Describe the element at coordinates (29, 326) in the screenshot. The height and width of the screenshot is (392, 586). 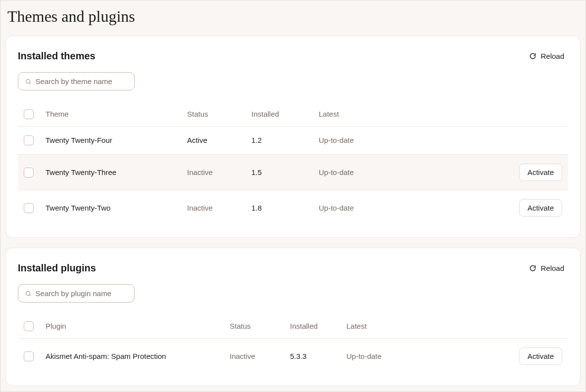
I see `plugins-select-all-checkbox` at that location.